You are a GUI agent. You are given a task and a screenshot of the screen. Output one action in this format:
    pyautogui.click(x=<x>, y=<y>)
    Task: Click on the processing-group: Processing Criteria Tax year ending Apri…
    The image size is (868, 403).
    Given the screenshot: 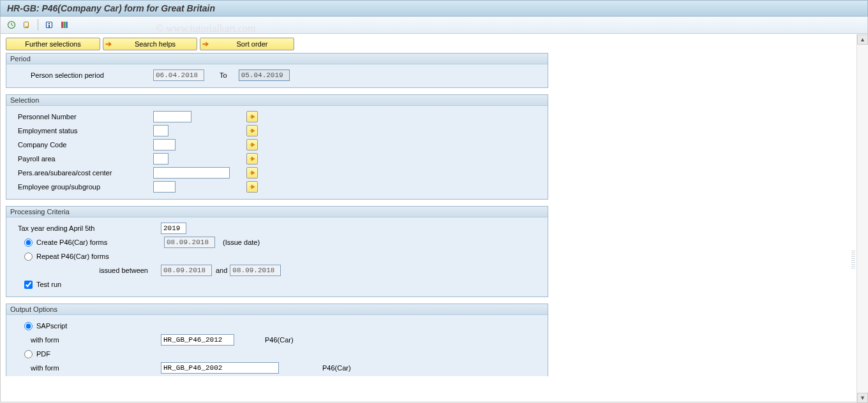 What is the action you would take?
    pyautogui.click(x=277, y=251)
    